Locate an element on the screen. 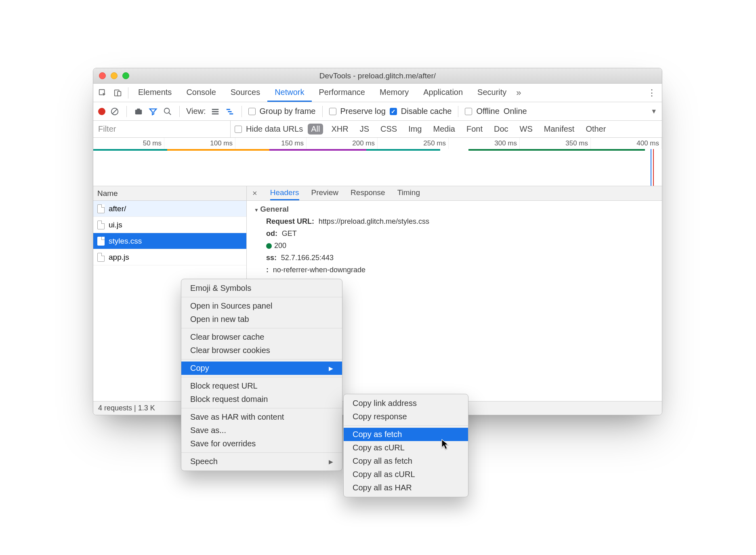 This screenshot has width=756, height=555. menu-item-copy-all-as-fetch: Copy all as fetch is located at coordinates (406, 461).